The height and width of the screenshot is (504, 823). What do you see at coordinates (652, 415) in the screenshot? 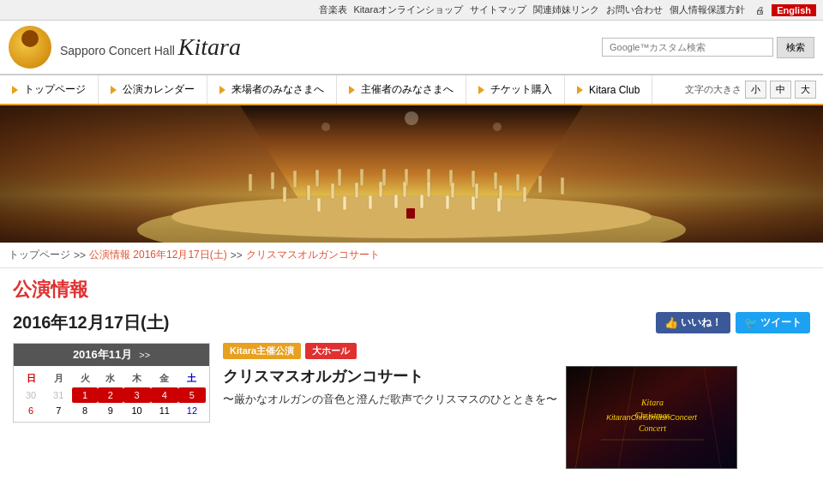
I see `svg-text: Christmas` at bounding box center [652, 415].